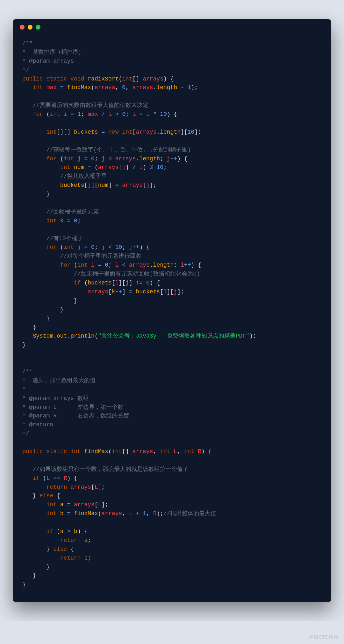 This screenshot has width=344, height=644. Describe the element at coordinates (155, 114) in the screenshot. I see `op-mul: *` at that location.